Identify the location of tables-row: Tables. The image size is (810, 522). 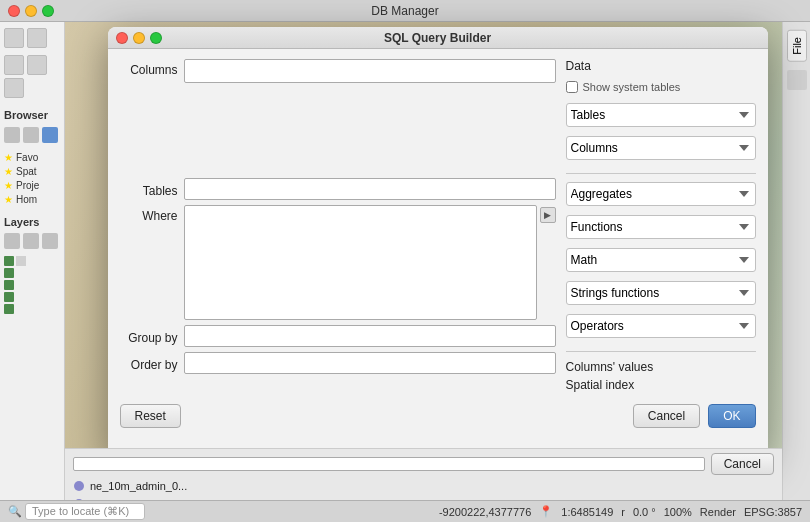
(338, 189).